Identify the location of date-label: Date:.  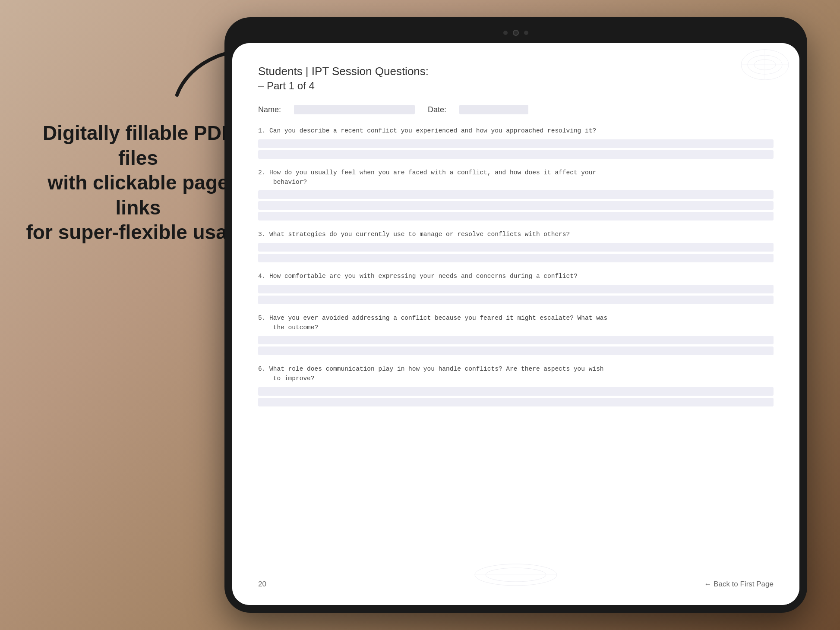
(437, 110).